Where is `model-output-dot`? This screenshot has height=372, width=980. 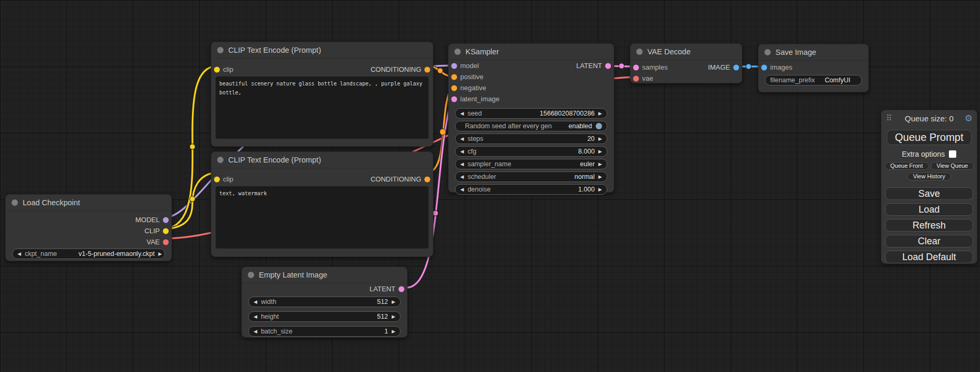
model-output-dot is located at coordinates (166, 220).